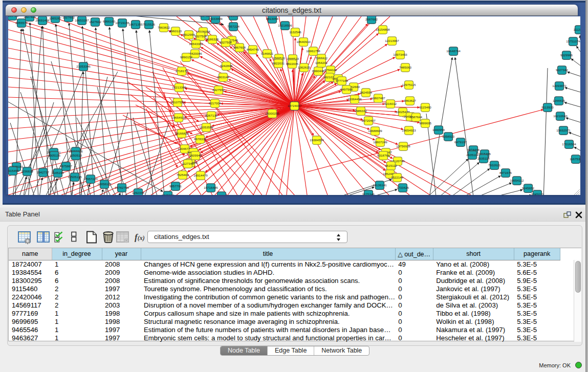 This screenshot has width=588, height=372. What do you see at coordinates (30, 17) in the screenshot?
I see `svg-text: 1897406` at bounding box center [30, 17].